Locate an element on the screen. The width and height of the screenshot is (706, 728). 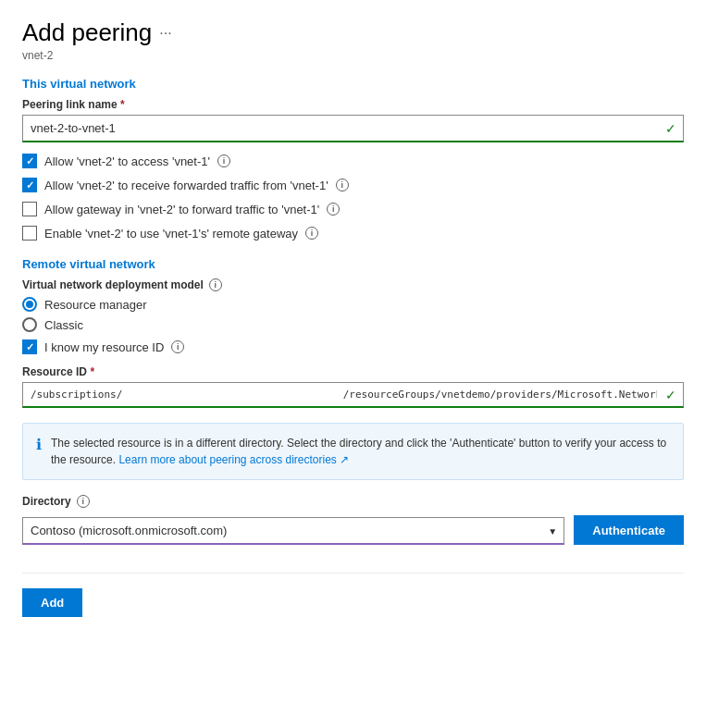
checkbox-forwarded-label: Allow 'vnet-2' to receive forwarded traf… is located at coordinates (187, 185).